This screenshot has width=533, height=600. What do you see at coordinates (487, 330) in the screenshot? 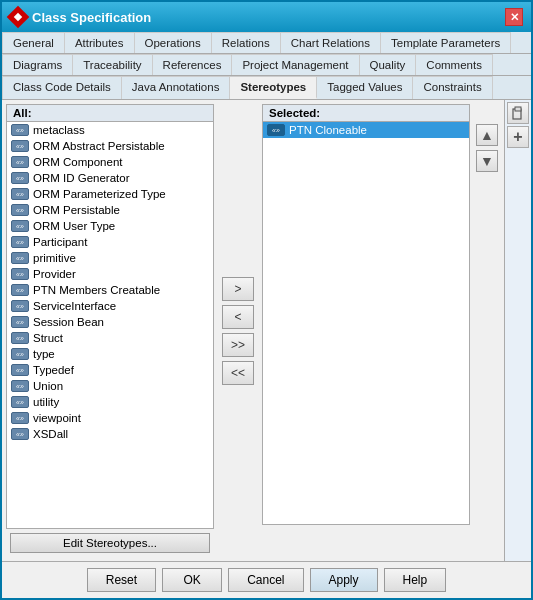
I see `side-nav-buttons: ▲ ▼` at bounding box center [487, 330].